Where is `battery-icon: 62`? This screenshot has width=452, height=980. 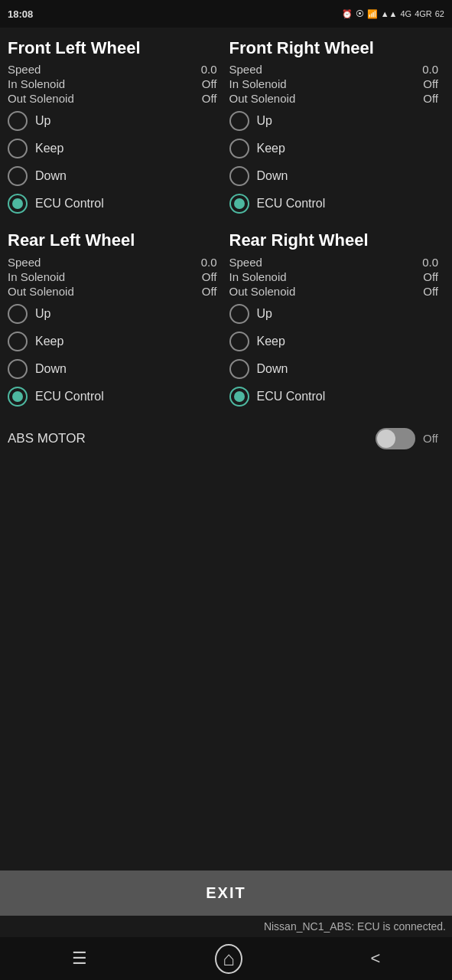 battery-icon: 62 is located at coordinates (440, 14).